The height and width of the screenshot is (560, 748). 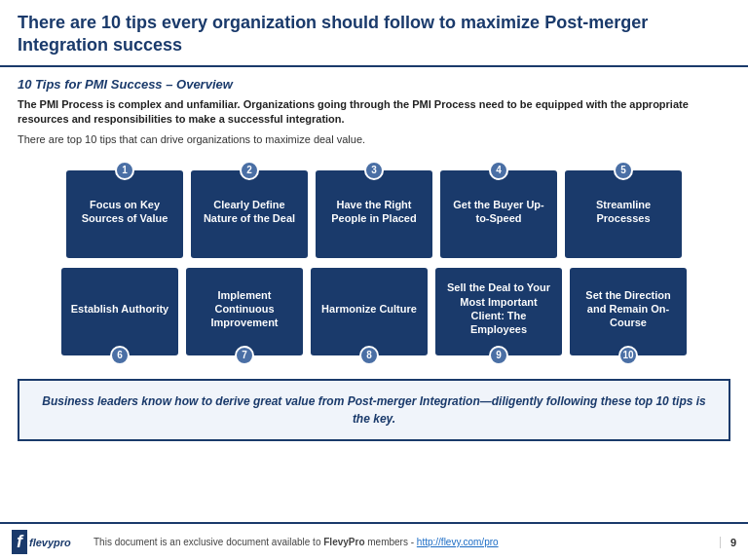 What do you see at coordinates (51, 542) in the screenshot?
I see `logo-brand-text: flevypro` at bounding box center [51, 542].